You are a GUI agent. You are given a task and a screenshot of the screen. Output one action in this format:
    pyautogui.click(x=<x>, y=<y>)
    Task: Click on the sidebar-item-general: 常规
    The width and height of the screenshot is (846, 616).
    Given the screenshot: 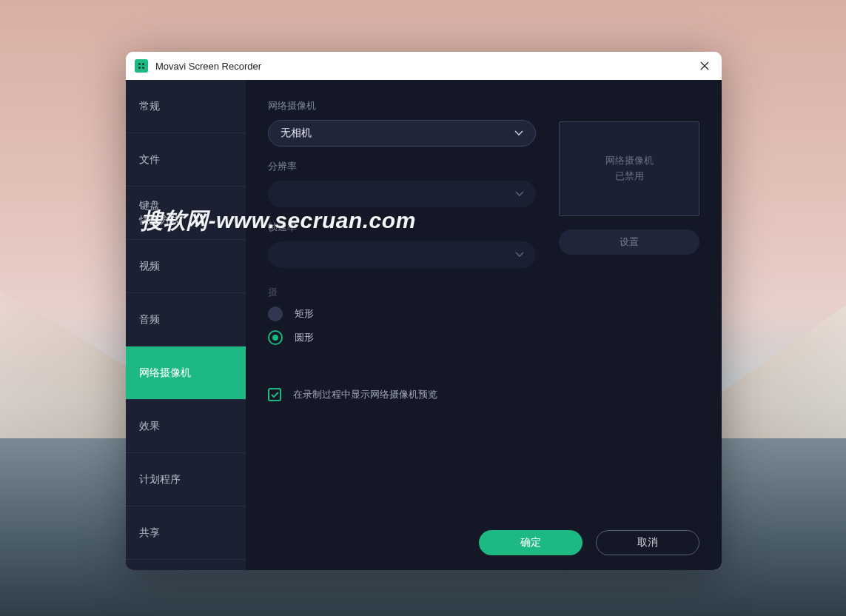 What is the action you would take?
    pyautogui.click(x=186, y=107)
    